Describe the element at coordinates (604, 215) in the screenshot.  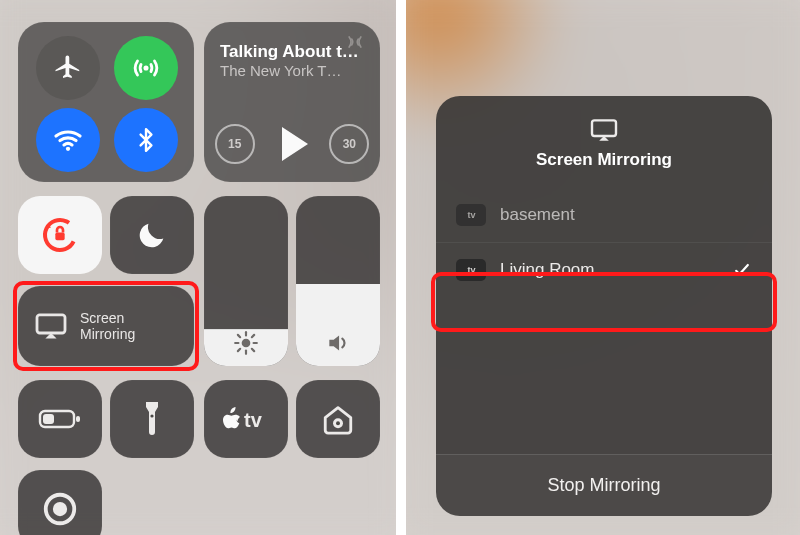
I see `device-row-basement: tv basement` at that location.